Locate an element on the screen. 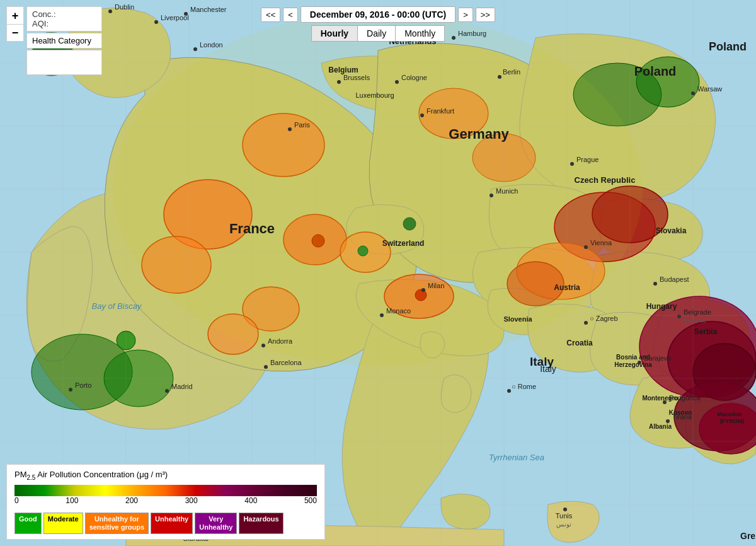 The height and width of the screenshot is (546, 756). zoom-out-button: − is located at coordinates (15, 33).